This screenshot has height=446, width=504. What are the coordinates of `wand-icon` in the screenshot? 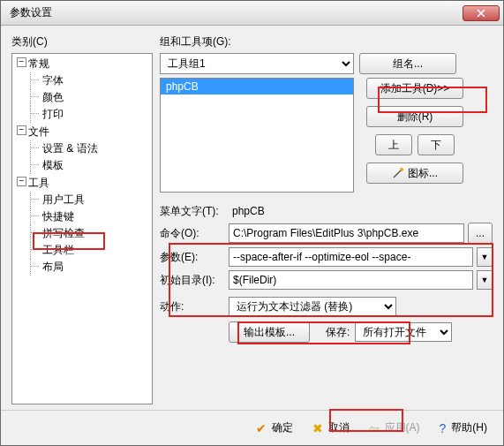 It's located at (398, 173).